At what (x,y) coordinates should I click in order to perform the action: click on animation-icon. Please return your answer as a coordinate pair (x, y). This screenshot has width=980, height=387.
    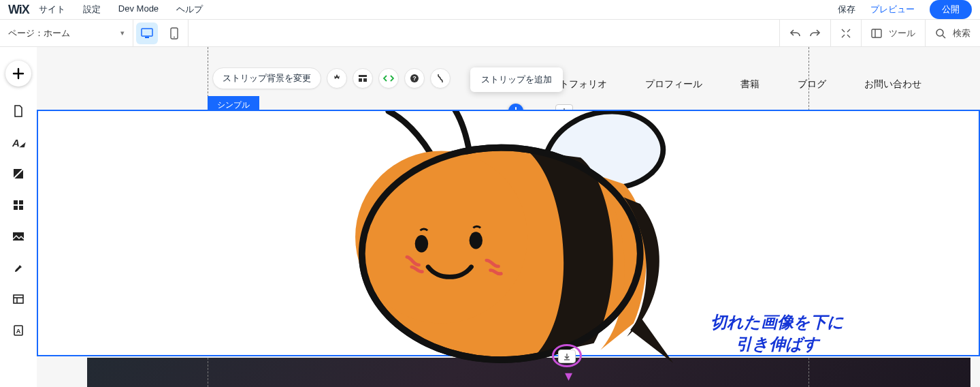
    Looking at the image, I should click on (337, 78).